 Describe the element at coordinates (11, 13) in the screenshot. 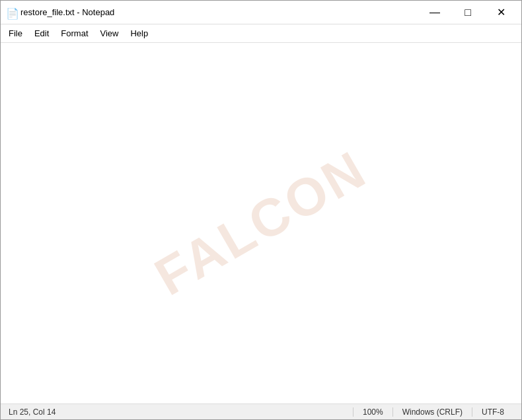

I see `app-icon: 📄` at that location.